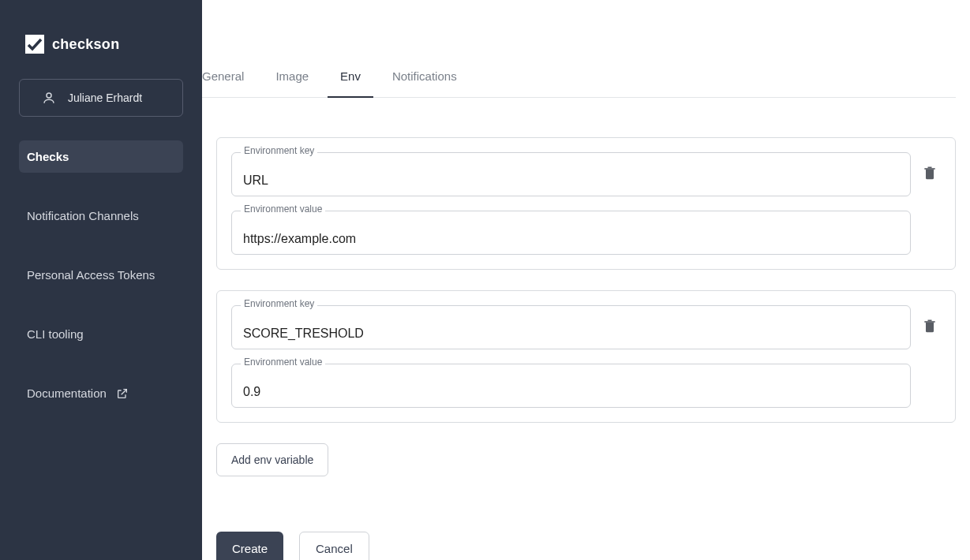  I want to click on tab-image: Image, so click(292, 84).